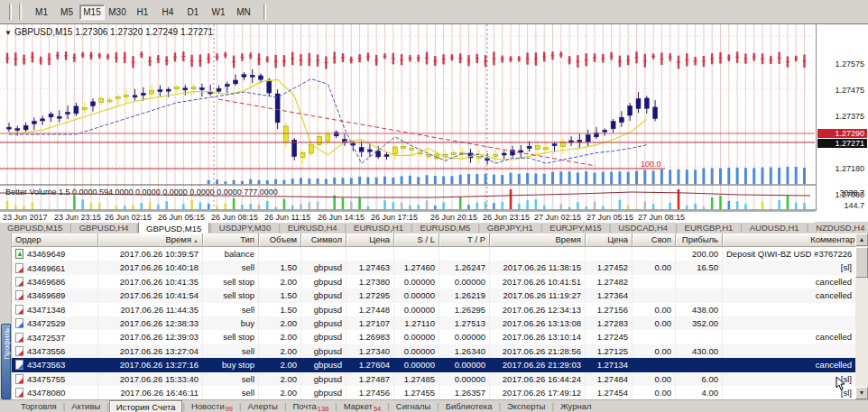 Image resolution: width=868 pixels, height=412 pixels. Describe the element at coordinates (417, 240) in the screenshot. I see `column-header-sl: S / L` at that location.